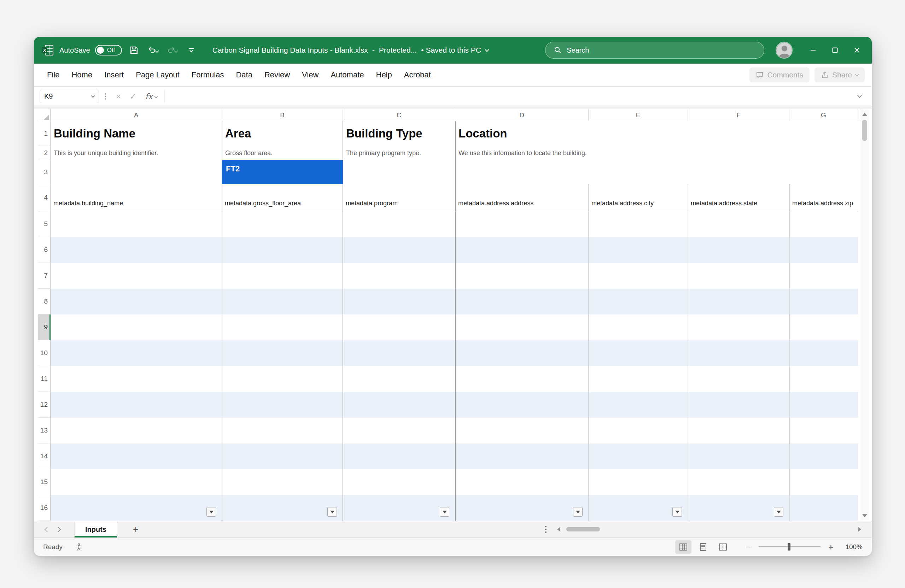  I want to click on dropdown-gross-floor-area, so click(332, 512).